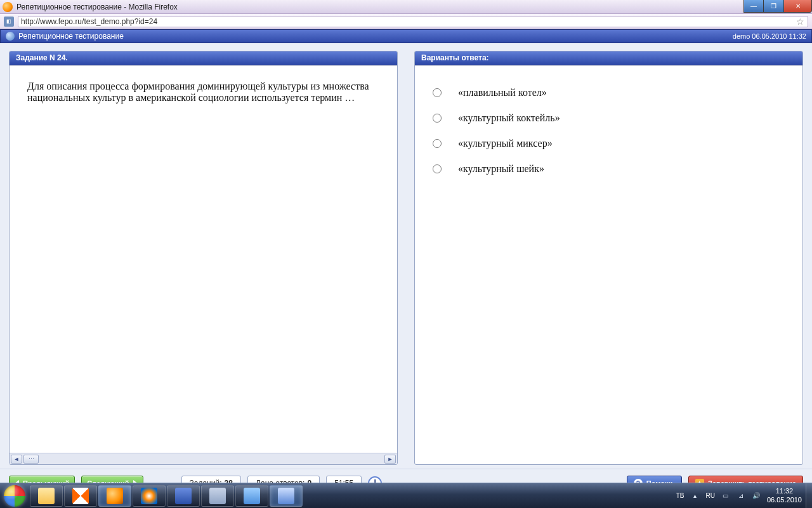 This screenshot has height=508, width=812. Describe the element at coordinates (726, 496) in the screenshot. I see `tray-flag-icon: ▭` at that location.